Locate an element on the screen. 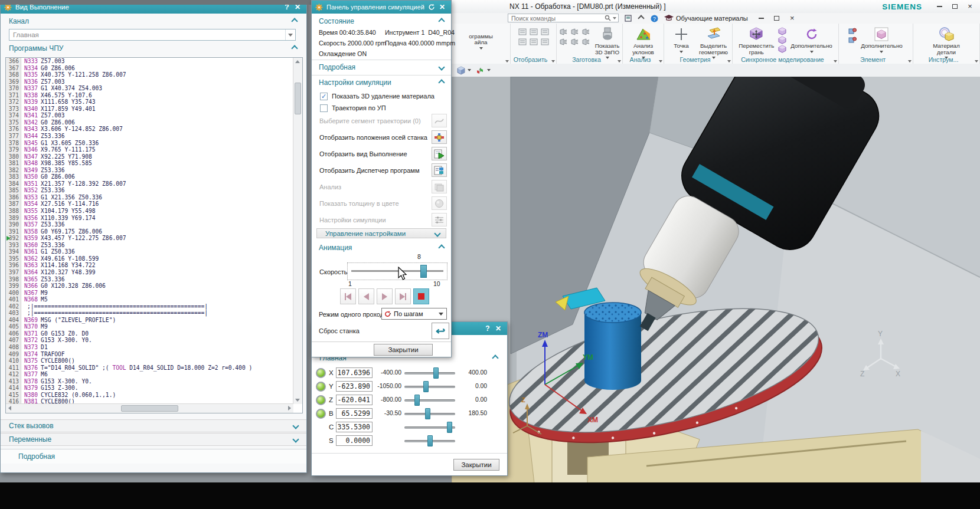 Image resolution: width=980 pixels, height=509 pixels. doc-close-button: × is located at coordinates (792, 19).